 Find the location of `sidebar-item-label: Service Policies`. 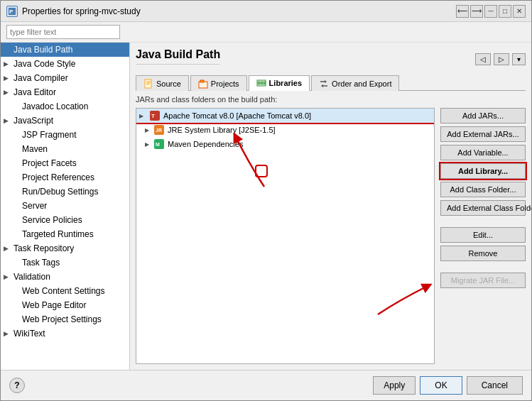

sidebar-item-label: Service Policies is located at coordinates (53, 220).